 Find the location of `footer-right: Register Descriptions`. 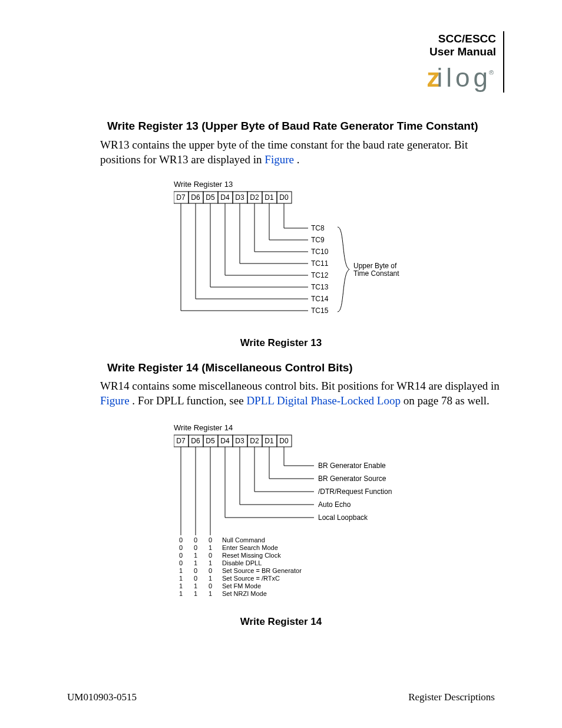

footer-right: Register Descriptions is located at coordinates (451, 697).